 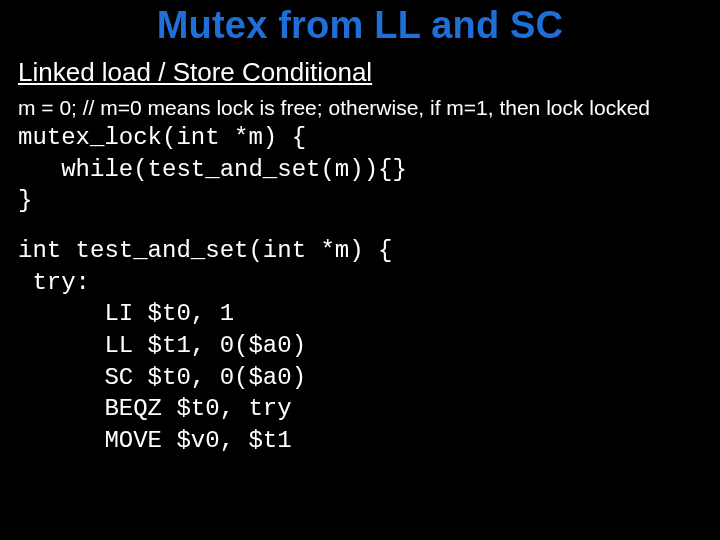 What do you see at coordinates (360, 26) in the screenshot?
I see `slide-title: Mutex from LL and SC` at bounding box center [360, 26].